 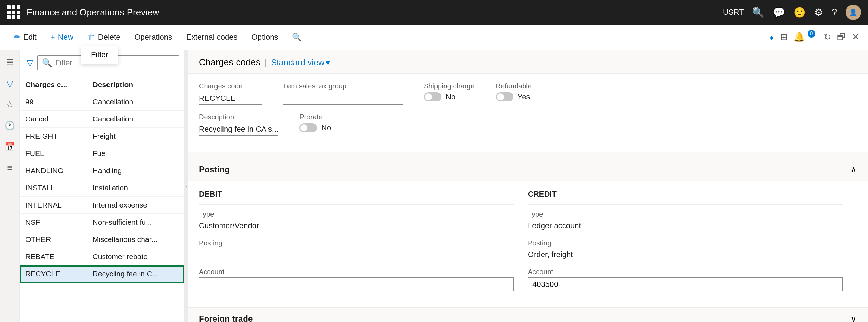 I want to click on credit-account-input, so click(x=685, y=284).